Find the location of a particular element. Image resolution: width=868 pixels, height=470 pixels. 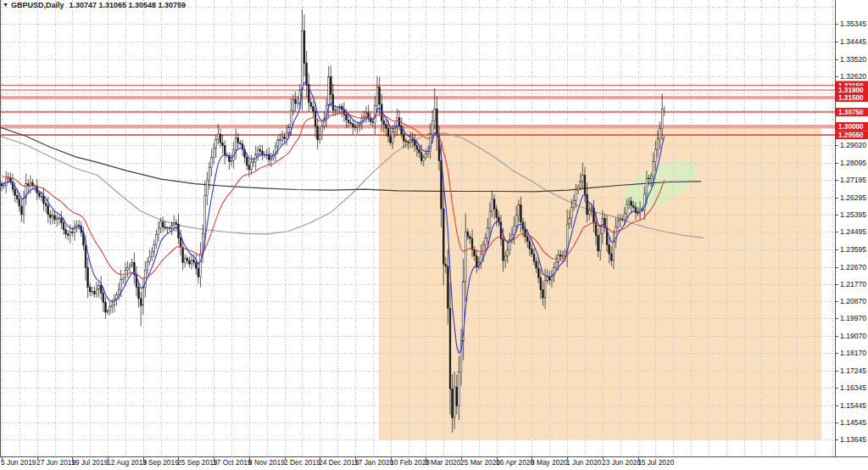

price-line-tag-label: 1.31500 is located at coordinates (851, 98).